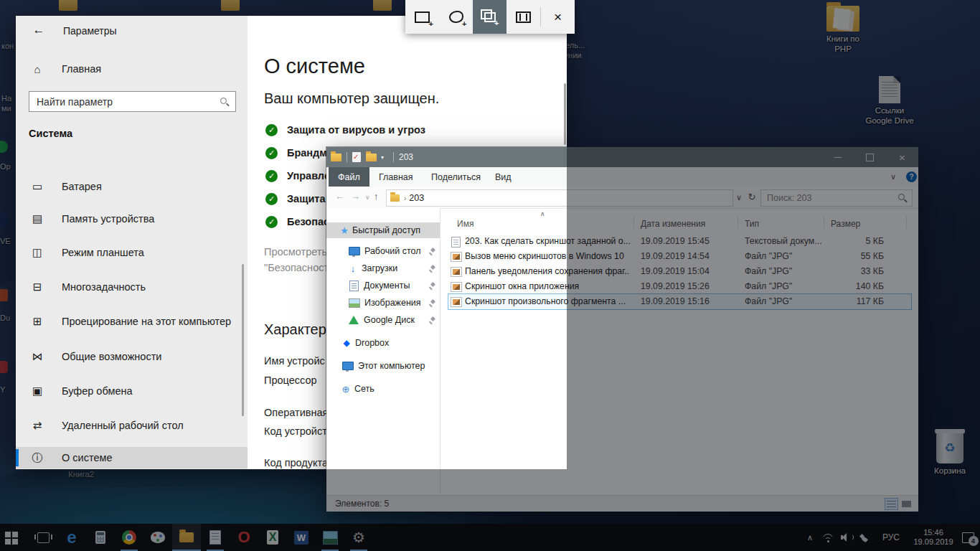  I want to click on taskbar-settings: ⚙, so click(359, 537).